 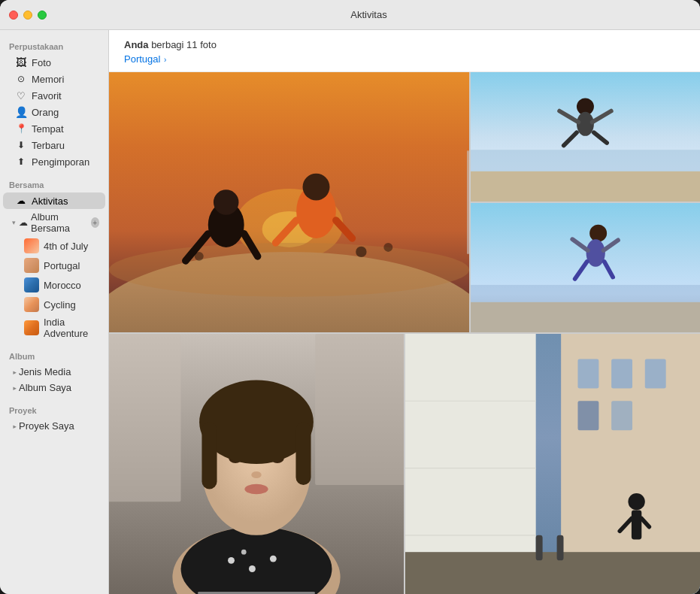 I want to click on aktivitas-icon: ☁, so click(x=21, y=201).